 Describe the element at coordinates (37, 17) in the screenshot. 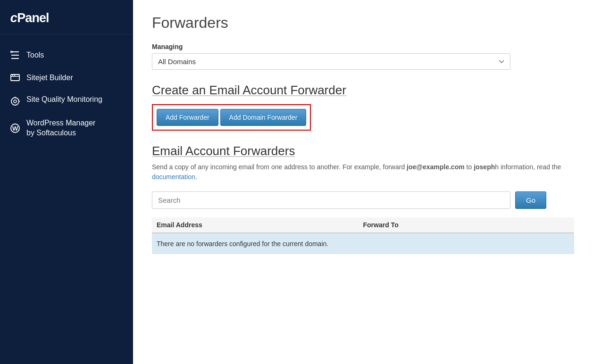

I see `cpanel-logo-svg: c Panel` at that location.